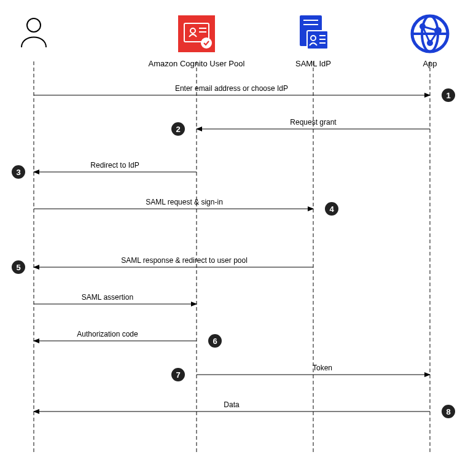 This screenshot has width=476, height=468. Describe the element at coordinates (448, 95) in the screenshot. I see `step-1-badge: 1` at that location.